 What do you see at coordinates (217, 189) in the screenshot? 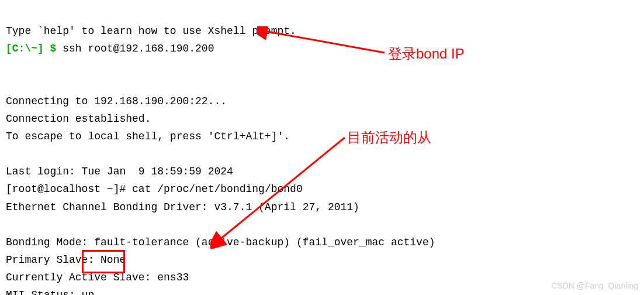
I see `cat-command: cat /proc/net/bonding/bond0` at bounding box center [217, 189].